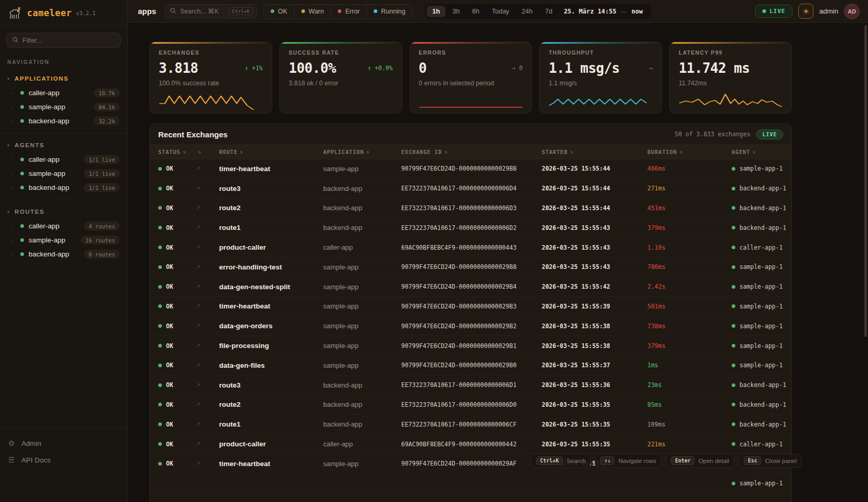 The width and height of the screenshot is (868, 502). Describe the element at coordinates (594, 152) in the screenshot. I see `table-column-header: STARTED ⇅` at that location.